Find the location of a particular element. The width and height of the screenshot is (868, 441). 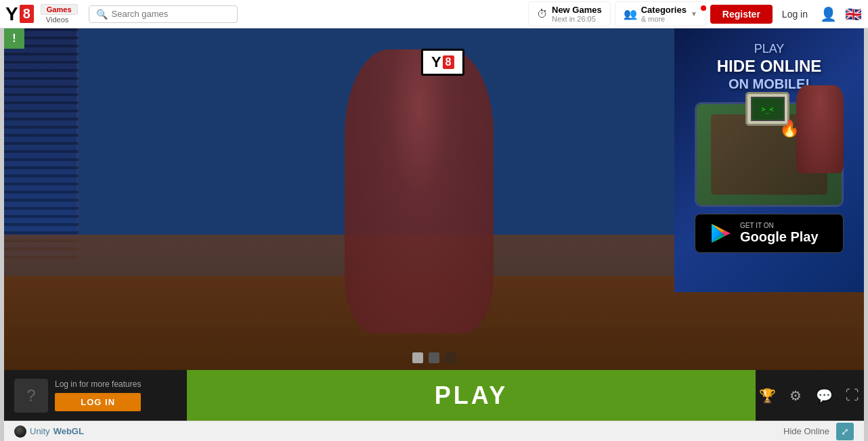

login-orange-button: LOG IN is located at coordinates (97, 402).